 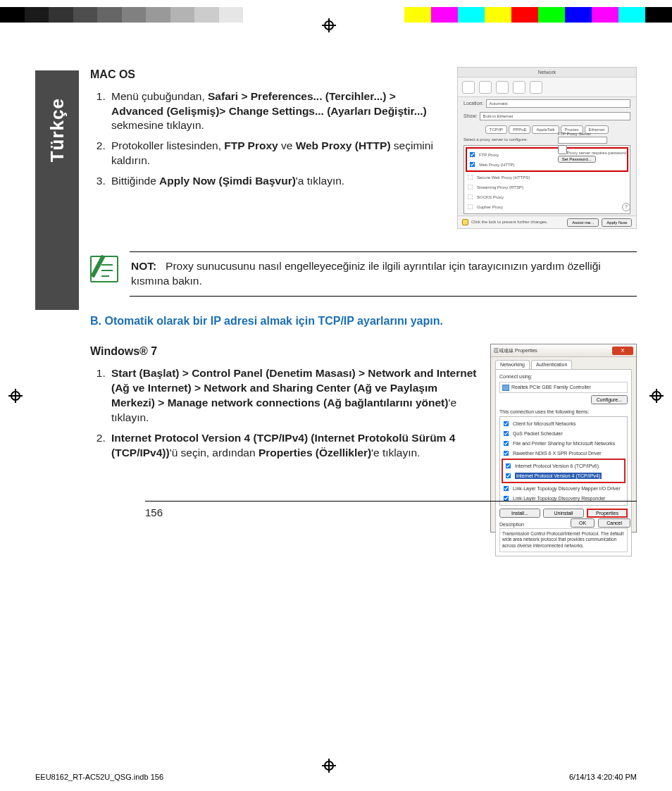 What do you see at coordinates (99, 777) in the screenshot?
I see `footer-left: EEU8162_RT-AC52U_QSG.indb 156` at bounding box center [99, 777].